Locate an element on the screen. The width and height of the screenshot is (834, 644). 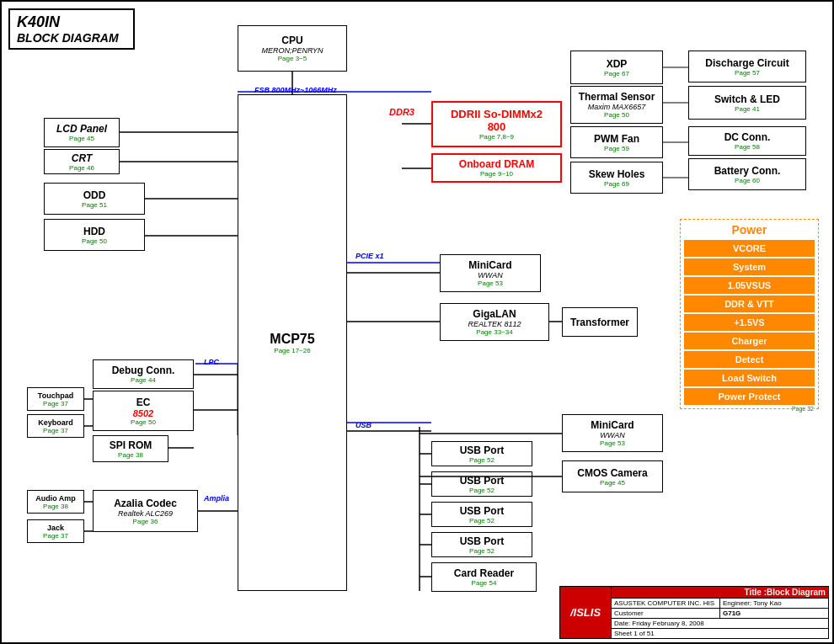
jack-page: Page 37 is located at coordinates (56, 535).